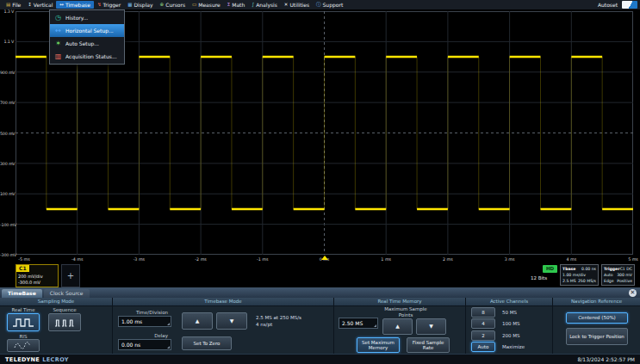  I want to click on memory-increase-button: ▲, so click(398, 327).